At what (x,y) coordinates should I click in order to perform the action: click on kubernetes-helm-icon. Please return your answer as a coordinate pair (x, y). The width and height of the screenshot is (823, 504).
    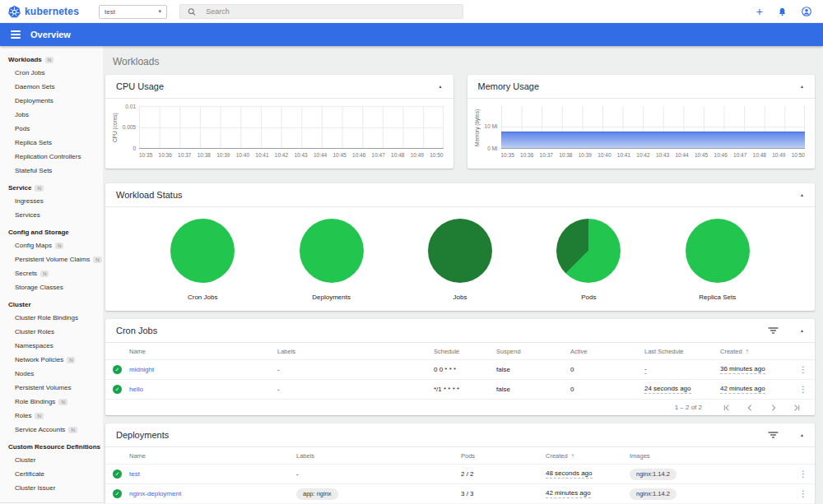
    Looking at the image, I should click on (15, 12).